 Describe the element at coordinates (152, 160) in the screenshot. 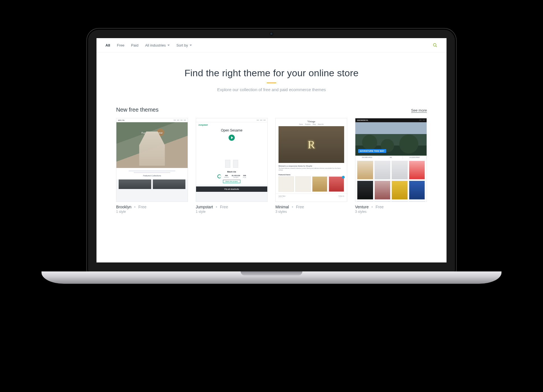

I see `theme-thumbnail: BRLYN. Rugged Outerwear Featured Collect…` at that location.